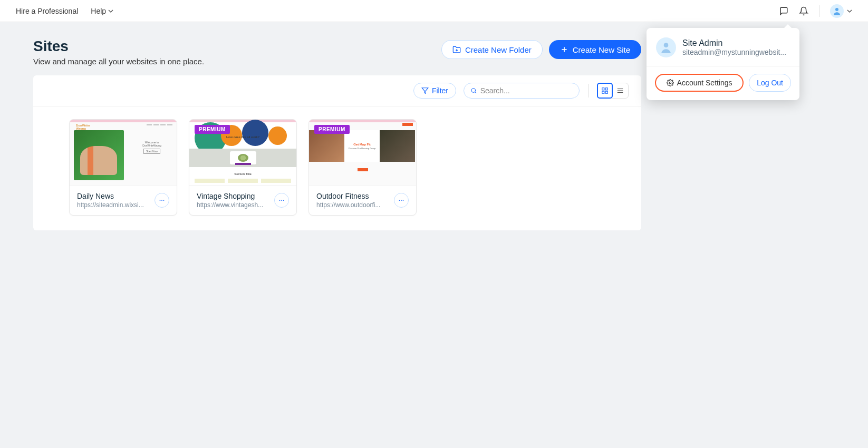  What do you see at coordinates (770, 83) in the screenshot?
I see `logout-label: Log Out` at bounding box center [770, 83].